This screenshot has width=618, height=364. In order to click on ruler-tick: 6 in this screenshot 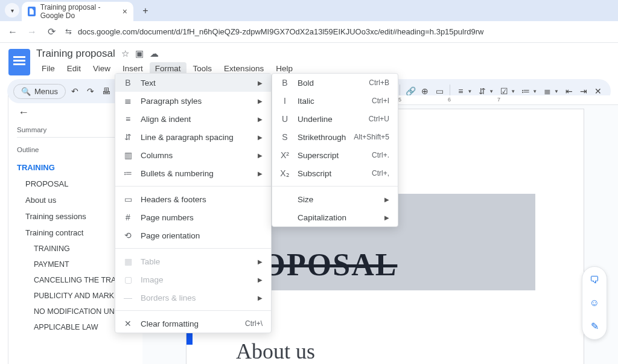, I will do `click(449, 100)`.